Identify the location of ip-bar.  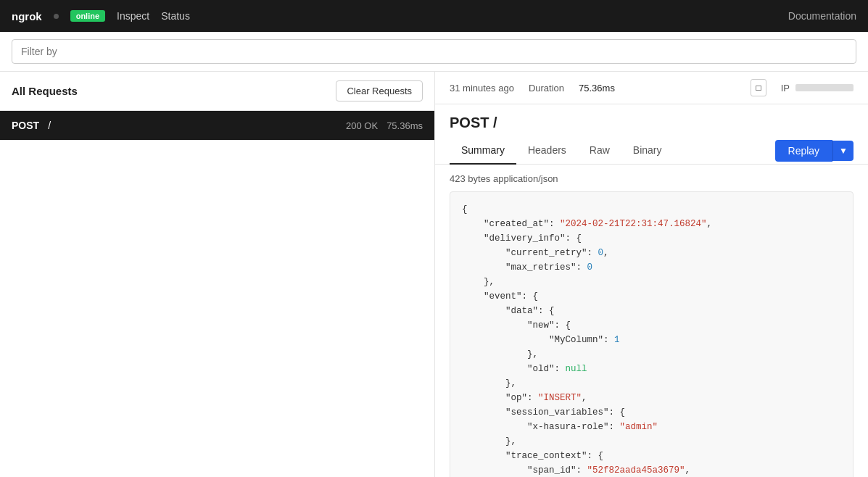
(824, 88).